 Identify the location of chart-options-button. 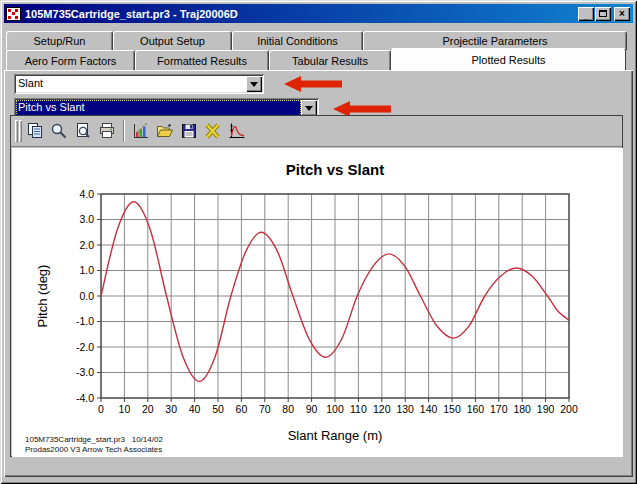
(141, 131).